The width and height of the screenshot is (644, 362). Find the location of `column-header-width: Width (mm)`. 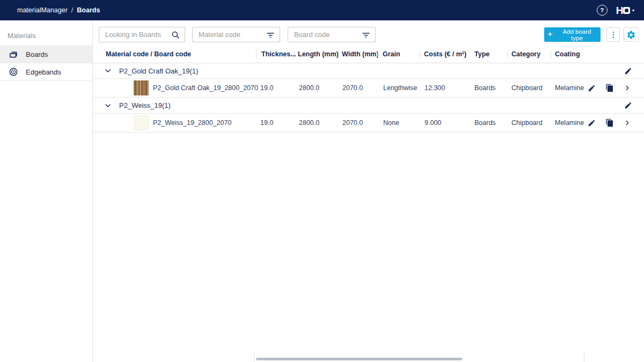

column-header-width: Width (mm) is located at coordinates (361, 55).